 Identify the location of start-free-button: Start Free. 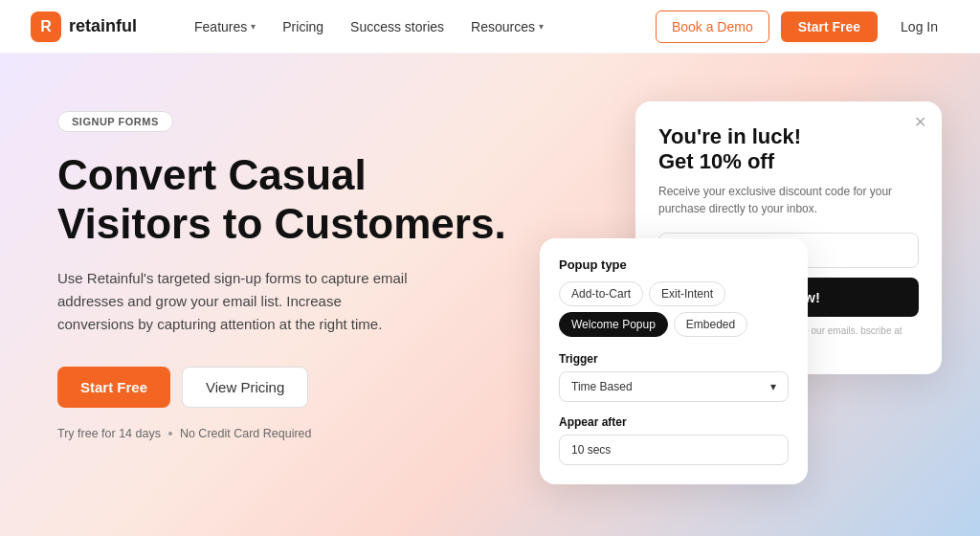
(829, 27).